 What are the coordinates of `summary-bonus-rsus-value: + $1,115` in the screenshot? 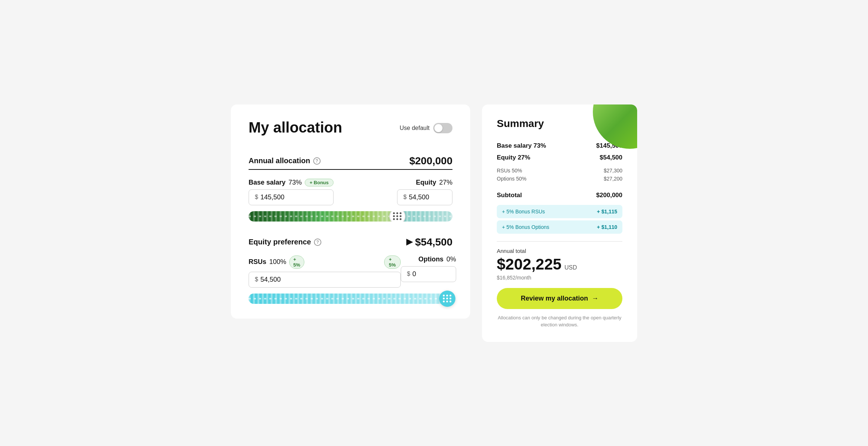 It's located at (607, 212).